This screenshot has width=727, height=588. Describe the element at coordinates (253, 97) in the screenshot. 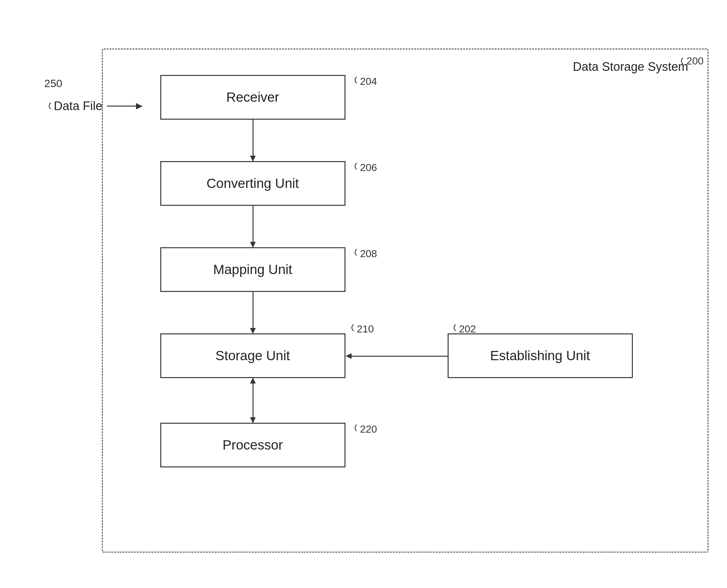

I see `receiver-box: Receiver` at that location.